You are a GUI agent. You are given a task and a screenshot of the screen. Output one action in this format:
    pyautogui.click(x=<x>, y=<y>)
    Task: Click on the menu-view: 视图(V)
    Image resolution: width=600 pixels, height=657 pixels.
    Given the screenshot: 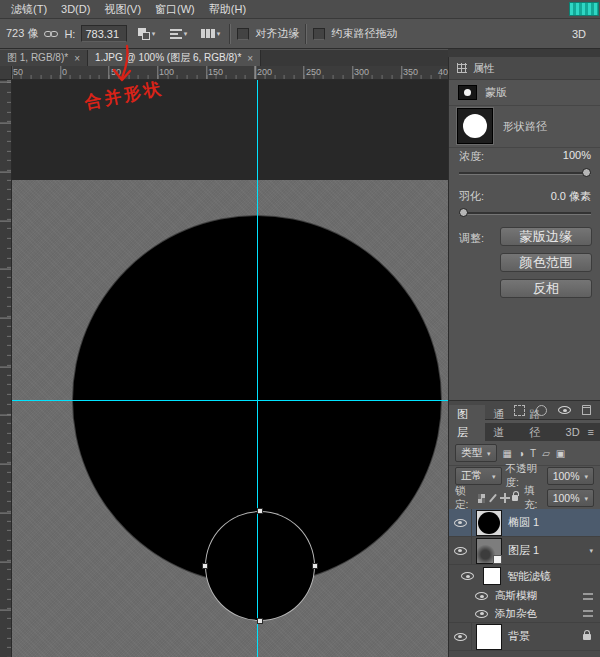 What is the action you would take?
    pyautogui.click(x=122, y=10)
    